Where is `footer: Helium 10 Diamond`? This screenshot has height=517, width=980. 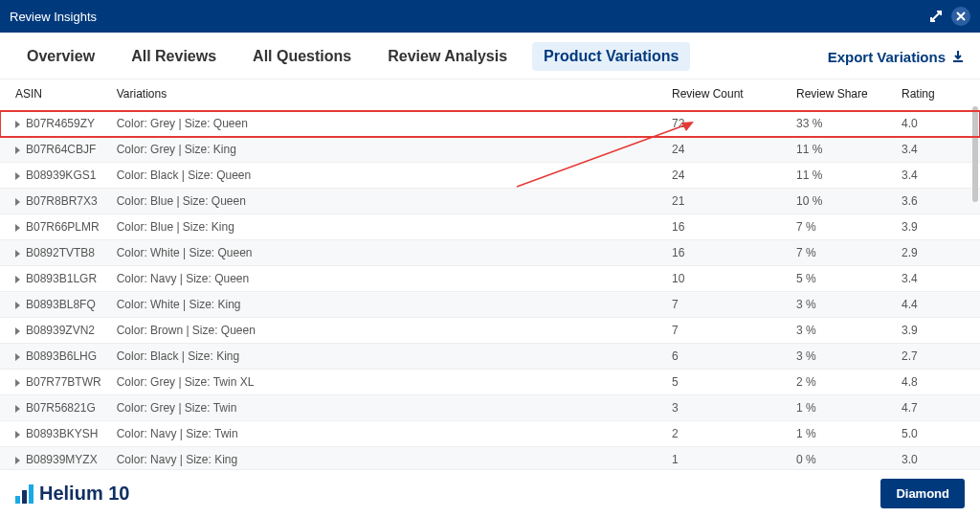 footer: Helium 10 Diamond is located at coordinates (490, 493).